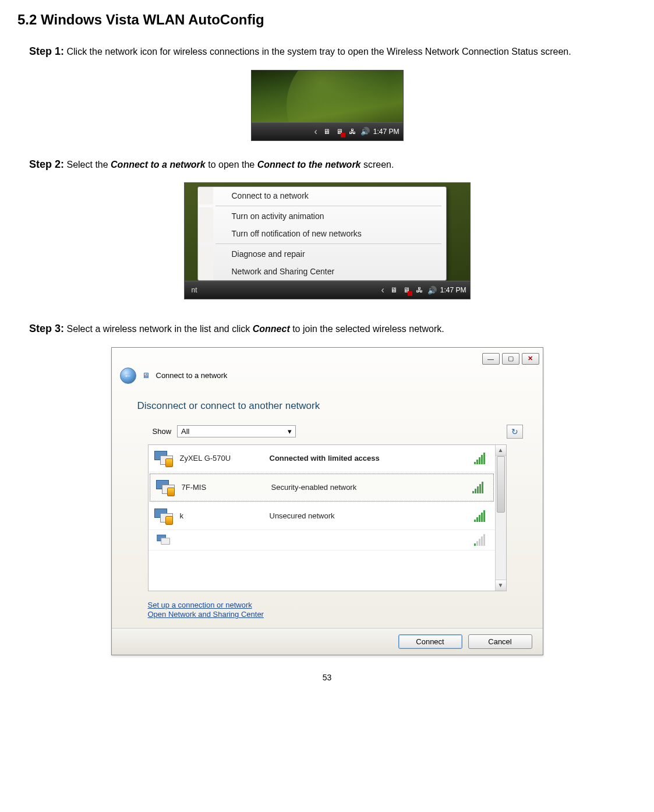 This screenshot has height=812, width=654. I want to click on back-button: ←, so click(128, 376).